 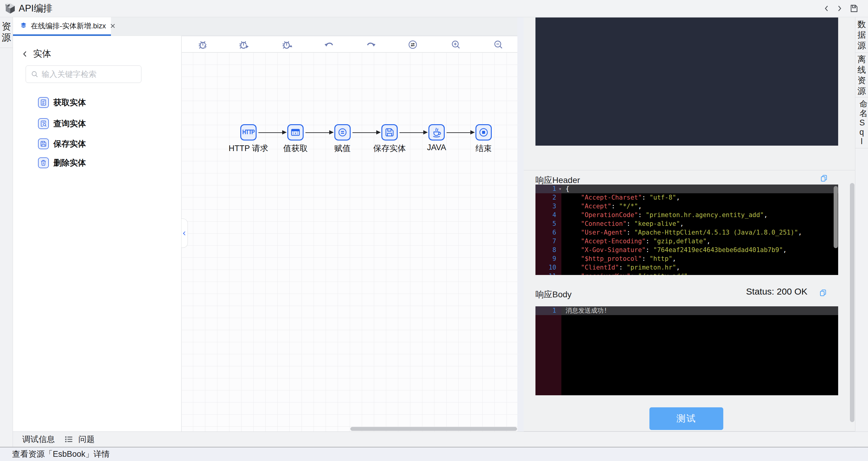 I want to click on flow-node-value-get: (x), so click(x=296, y=132).